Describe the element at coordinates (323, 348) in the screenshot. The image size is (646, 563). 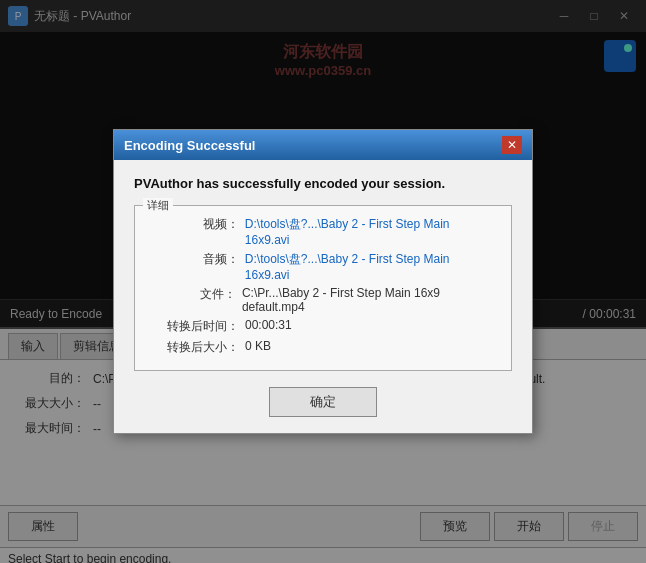
I see `detail-row-size: 转换后大小： 0 KB` at that location.